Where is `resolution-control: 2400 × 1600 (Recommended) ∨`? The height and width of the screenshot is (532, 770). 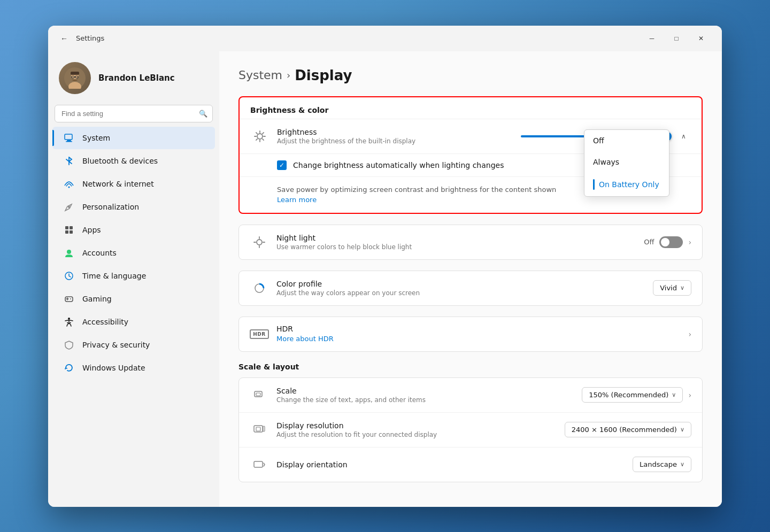
resolution-control: 2400 × 1600 (Recommended) ∨ is located at coordinates (628, 430).